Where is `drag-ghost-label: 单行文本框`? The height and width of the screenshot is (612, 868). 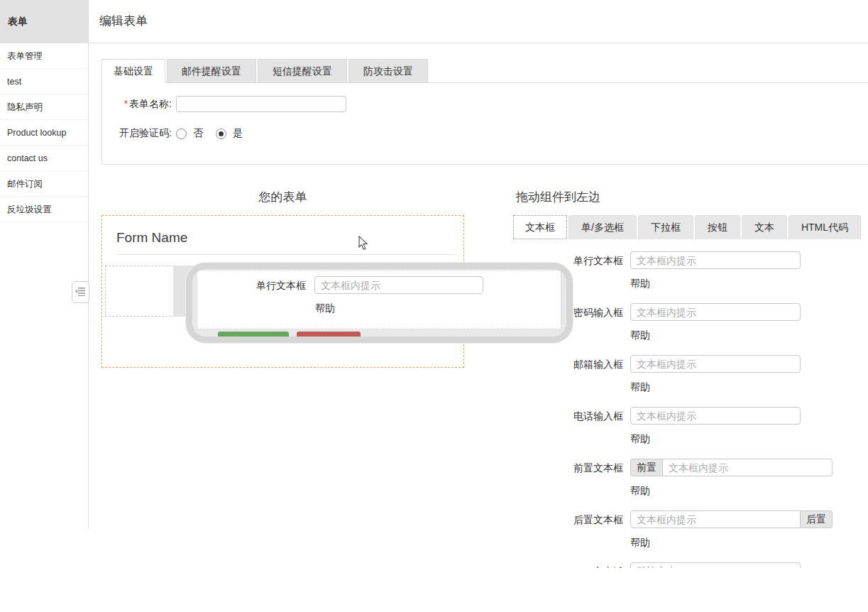 drag-ghost-label: 单行文本框 is located at coordinates (251, 286).